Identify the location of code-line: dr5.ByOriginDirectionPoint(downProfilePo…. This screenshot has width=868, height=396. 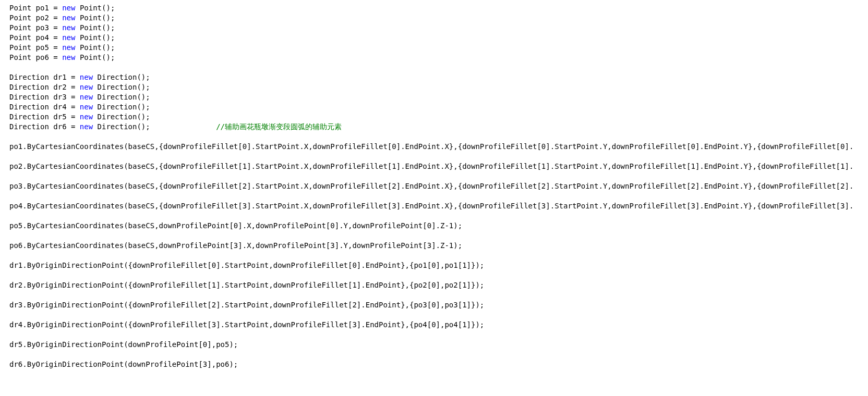
(439, 345).